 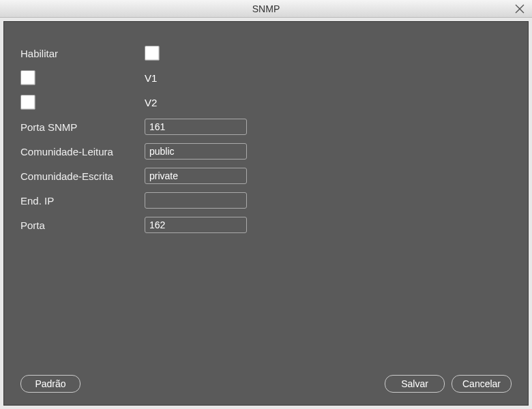 I want to click on end-ip-label: End. IP, so click(x=83, y=200).